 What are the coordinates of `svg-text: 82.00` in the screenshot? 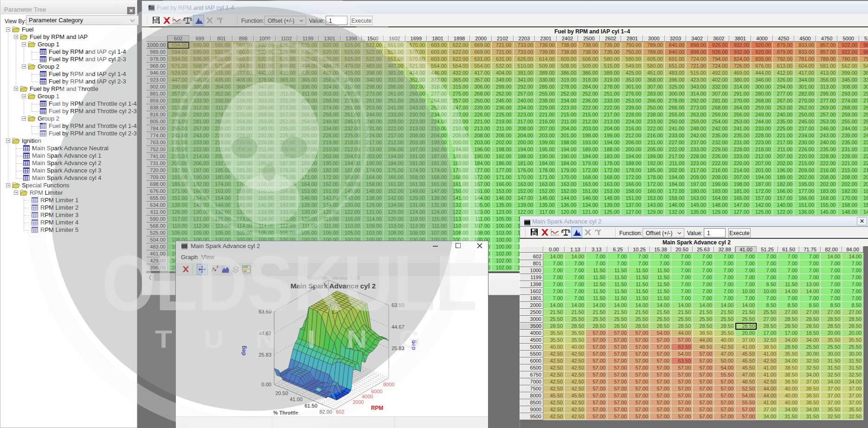 It's located at (326, 412).